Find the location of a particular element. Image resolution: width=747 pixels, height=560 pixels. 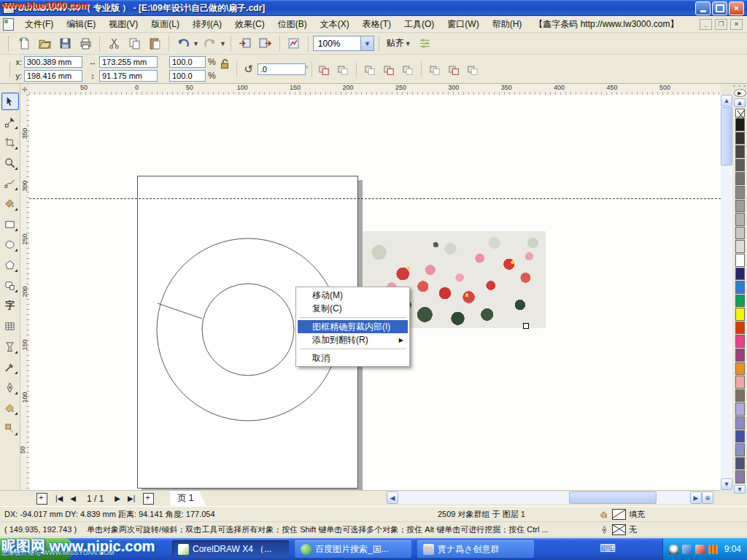

snap-dropdown: 贴齐 ▼ is located at coordinates (399, 44).